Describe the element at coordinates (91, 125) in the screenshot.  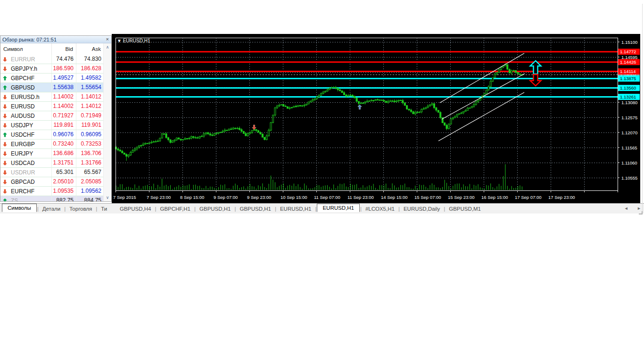
I see `ask-value: 119.901` at that location.